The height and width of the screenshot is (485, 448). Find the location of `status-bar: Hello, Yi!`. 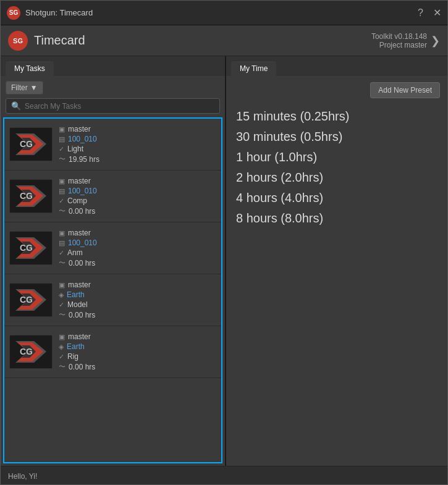

status-bar: Hello, Yi! is located at coordinates (224, 476).